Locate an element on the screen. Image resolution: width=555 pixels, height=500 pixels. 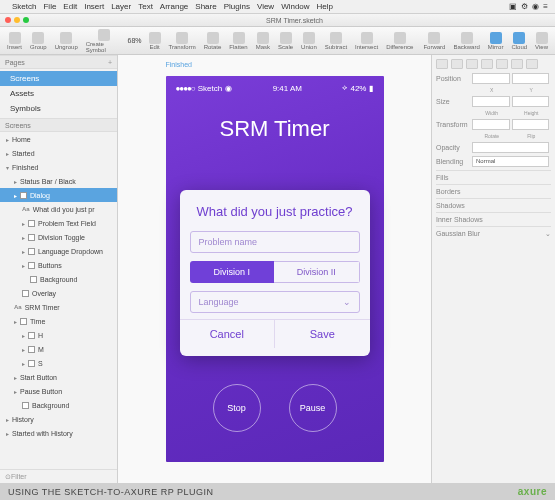
tool-subtract: Subtract is located at coordinates (336, 41).